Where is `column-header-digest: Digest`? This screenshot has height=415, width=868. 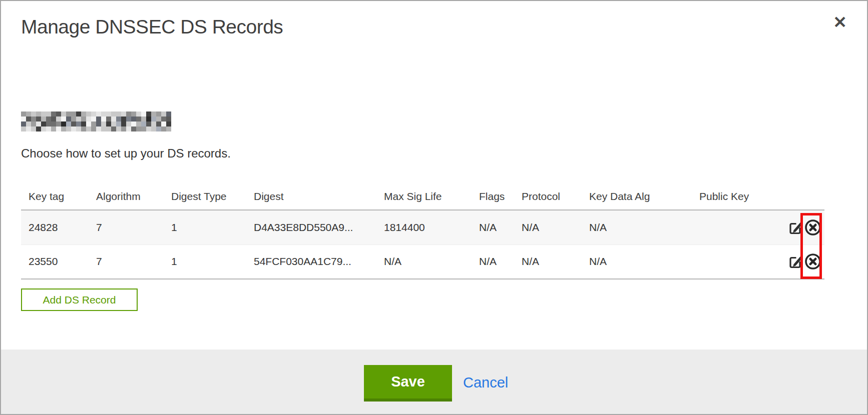 column-header-digest: Digest is located at coordinates (311, 196).